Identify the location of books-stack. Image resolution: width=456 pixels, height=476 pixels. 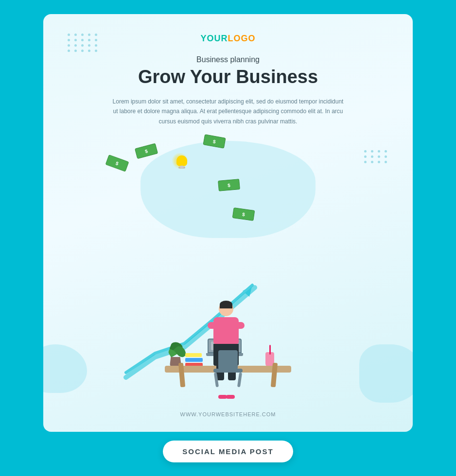
(194, 360).